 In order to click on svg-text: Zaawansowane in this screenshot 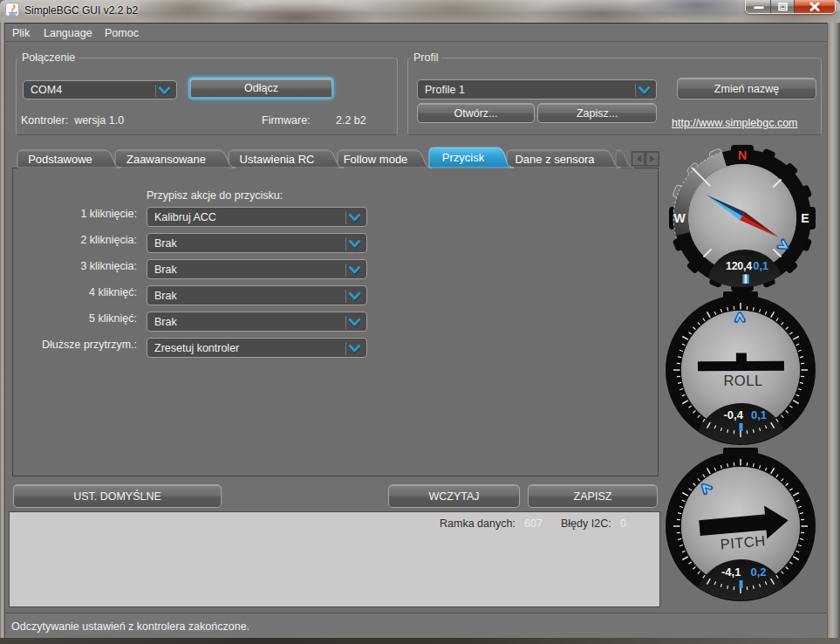, I will do `click(166, 159)`.